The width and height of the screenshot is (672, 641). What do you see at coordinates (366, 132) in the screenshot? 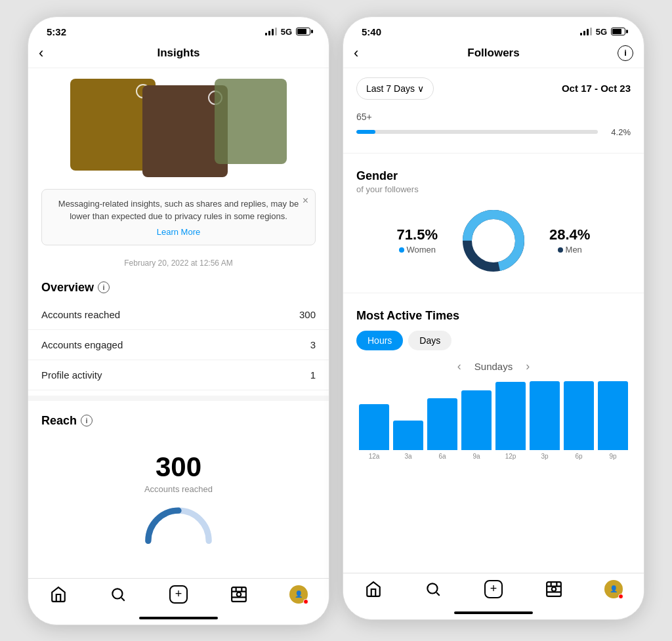
I see `age-bar-fill` at bounding box center [366, 132].